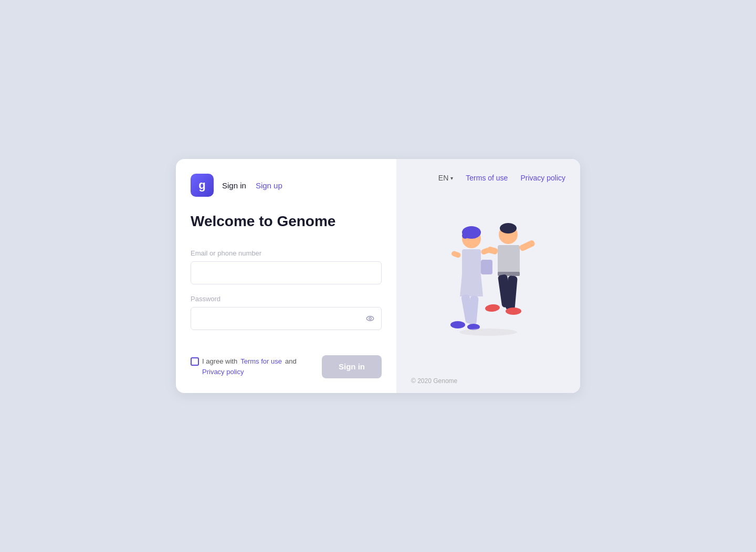 This screenshot has height=552, width=756. What do you see at coordinates (286, 253) in the screenshot?
I see `email-label: Email or phone number` at bounding box center [286, 253].